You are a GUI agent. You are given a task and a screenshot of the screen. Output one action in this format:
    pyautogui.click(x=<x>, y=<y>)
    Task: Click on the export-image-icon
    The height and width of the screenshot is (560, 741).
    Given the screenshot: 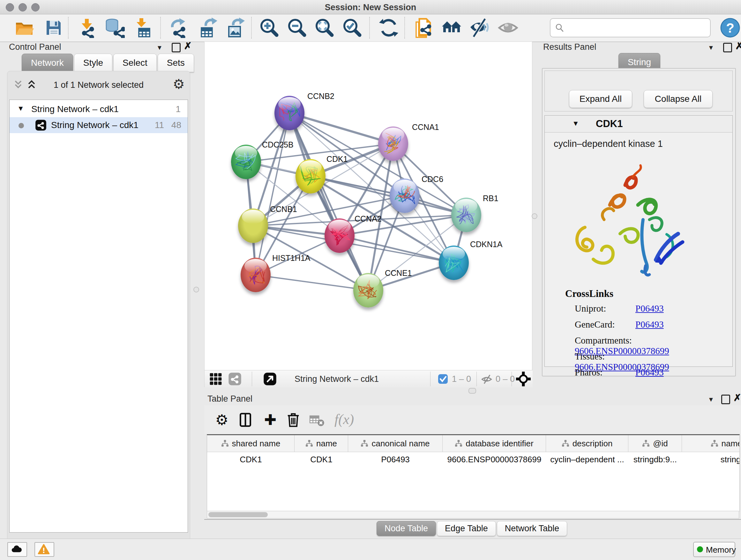 What is the action you would take?
    pyautogui.click(x=236, y=27)
    